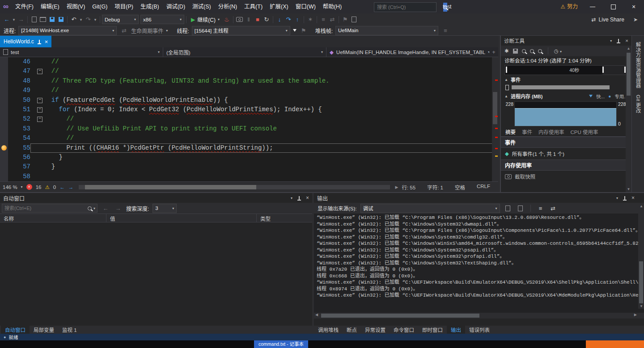  What do you see at coordinates (24, 7) in the screenshot?
I see `menu-item: 文件(F)` at bounding box center [24, 7].